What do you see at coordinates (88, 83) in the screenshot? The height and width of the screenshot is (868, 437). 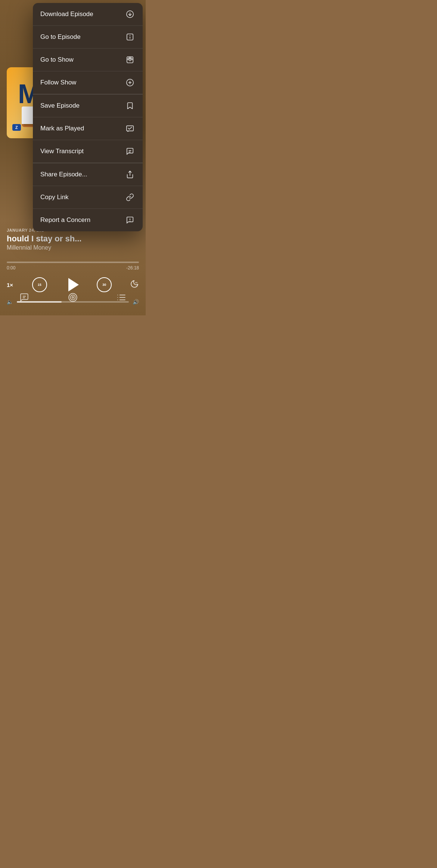 I see `menu-item-follow: Follow Show` at bounding box center [88, 83].